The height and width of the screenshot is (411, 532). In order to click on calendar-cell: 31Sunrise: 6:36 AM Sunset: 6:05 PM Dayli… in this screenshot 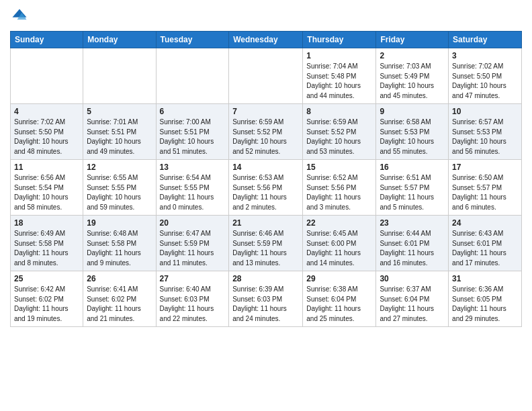, I will do `click(485, 300)`.